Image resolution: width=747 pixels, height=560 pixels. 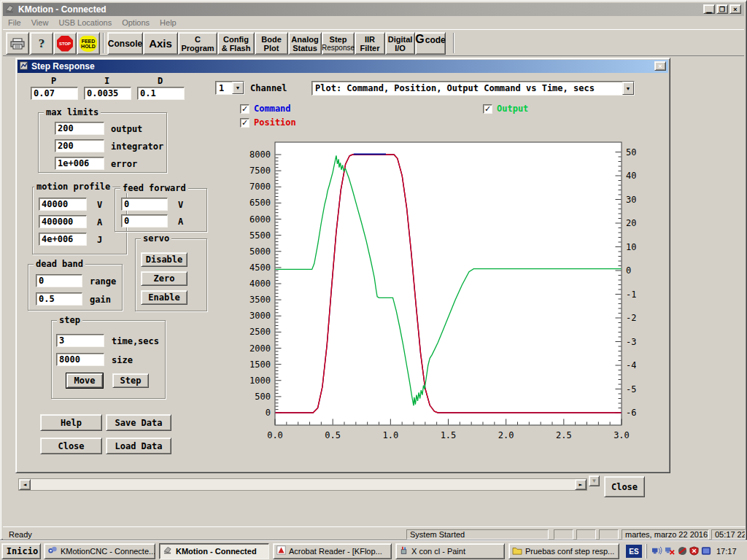 I want to click on toolbar-label: C, so click(x=198, y=39).